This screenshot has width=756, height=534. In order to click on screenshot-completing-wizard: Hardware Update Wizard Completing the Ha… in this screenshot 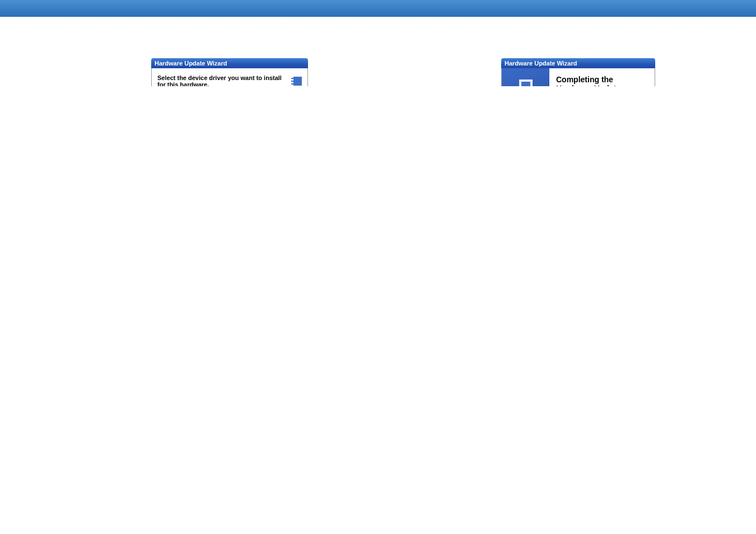, I will do `click(578, 72)`.